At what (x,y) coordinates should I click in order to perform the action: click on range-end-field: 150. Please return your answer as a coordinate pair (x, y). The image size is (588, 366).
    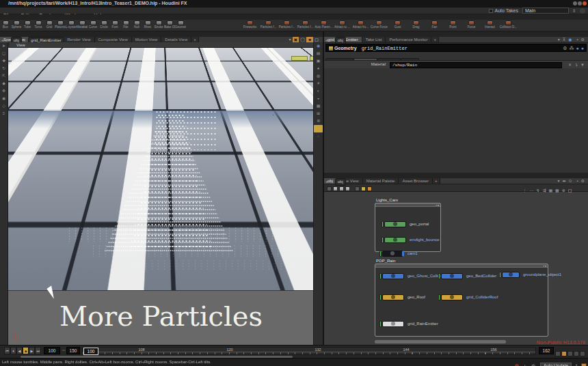
    Looking at the image, I should click on (73, 351).